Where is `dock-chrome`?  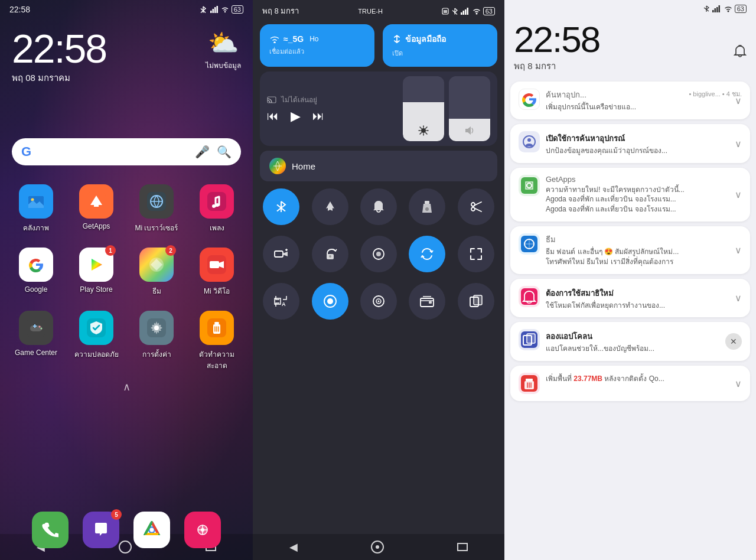 dock-chrome is located at coordinates (152, 530).